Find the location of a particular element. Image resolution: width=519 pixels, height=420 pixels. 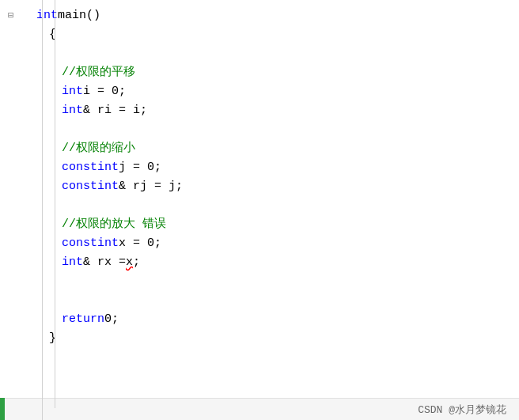

code-content: int main() is located at coordinates (278, 16).